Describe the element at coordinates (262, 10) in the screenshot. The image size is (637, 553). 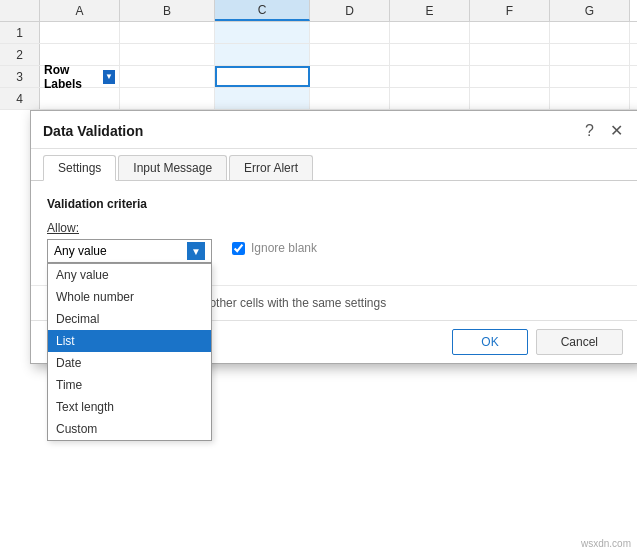
I see `col-header-c: C` at that location.